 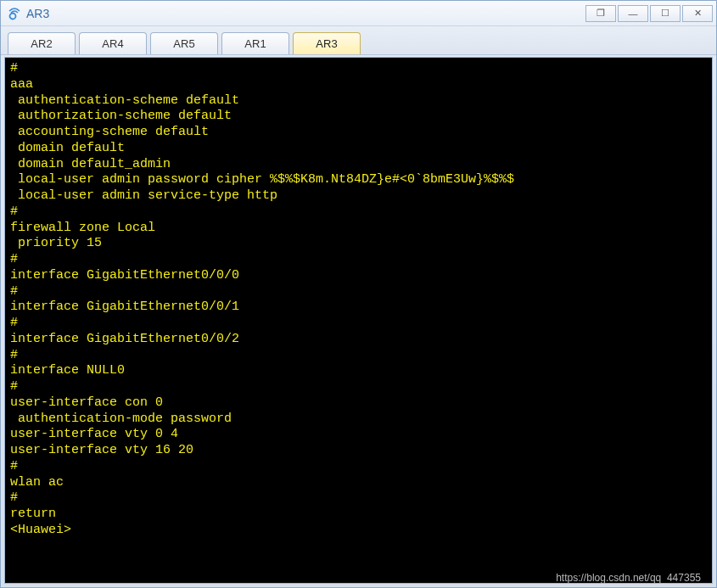 I want to click on maximize-button: ☐, so click(x=665, y=14).